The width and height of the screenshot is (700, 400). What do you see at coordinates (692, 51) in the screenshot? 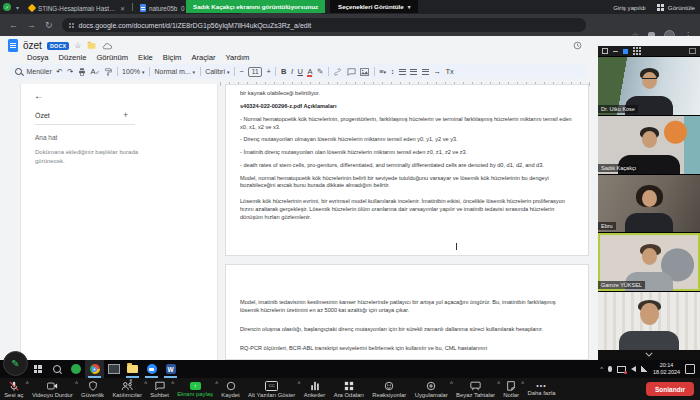
I see `popout-icon` at bounding box center [692, 51].